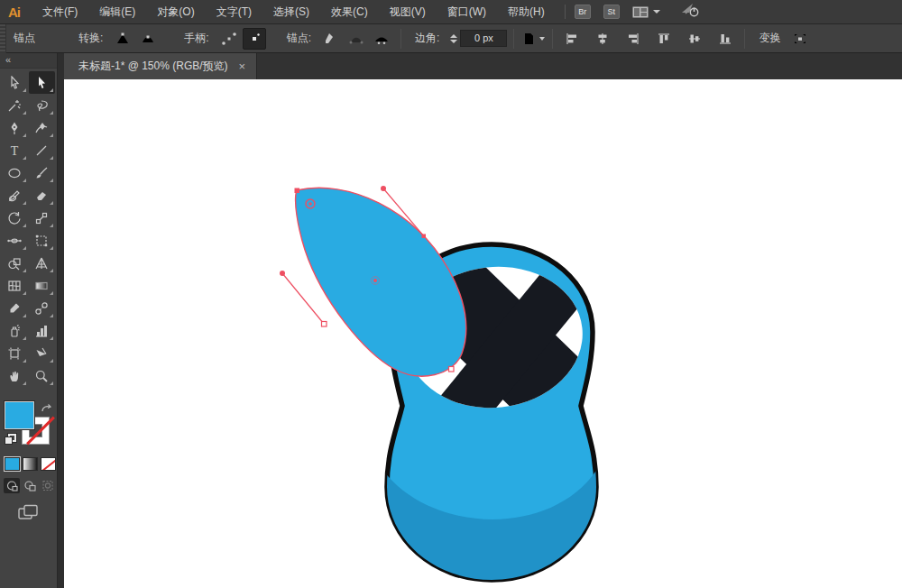 The height and width of the screenshot is (588, 902). What do you see at coordinates (800, 39) in the screenshot?
I see `isolate-selection-button` at bounding box center [800, 39].